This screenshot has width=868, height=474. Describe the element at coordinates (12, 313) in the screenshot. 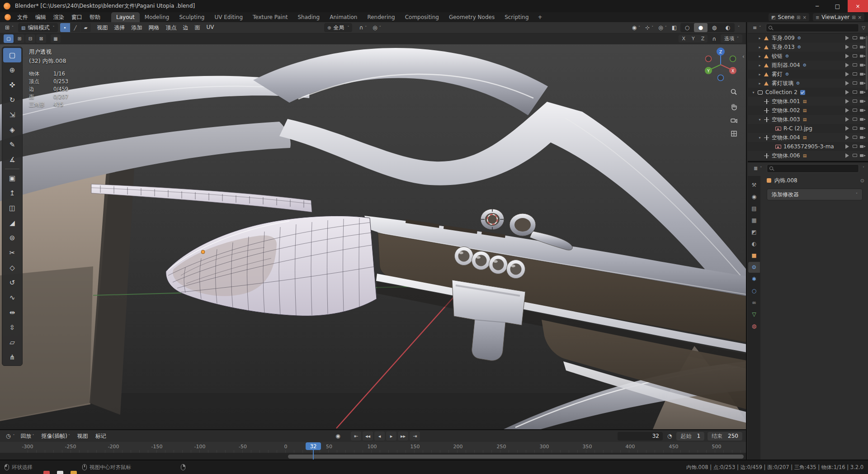

I see `tool-button: ⇹` at that location.